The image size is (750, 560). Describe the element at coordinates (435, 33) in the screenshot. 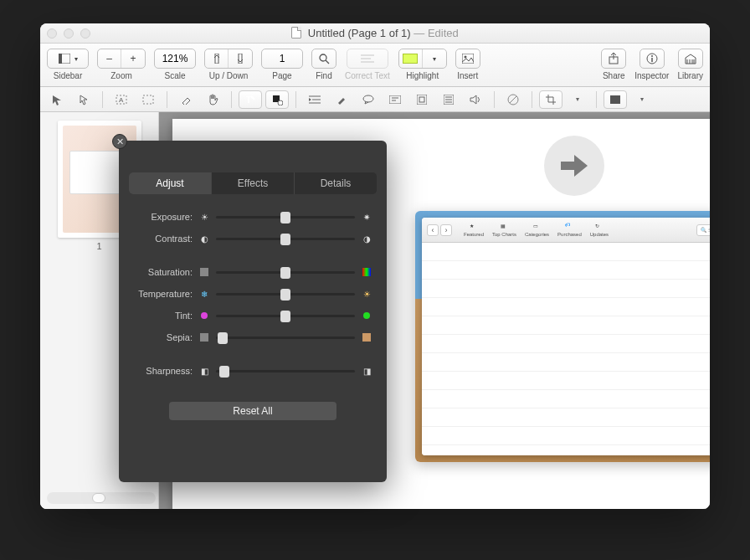

I see `edited-badge: — Edited` at that location.